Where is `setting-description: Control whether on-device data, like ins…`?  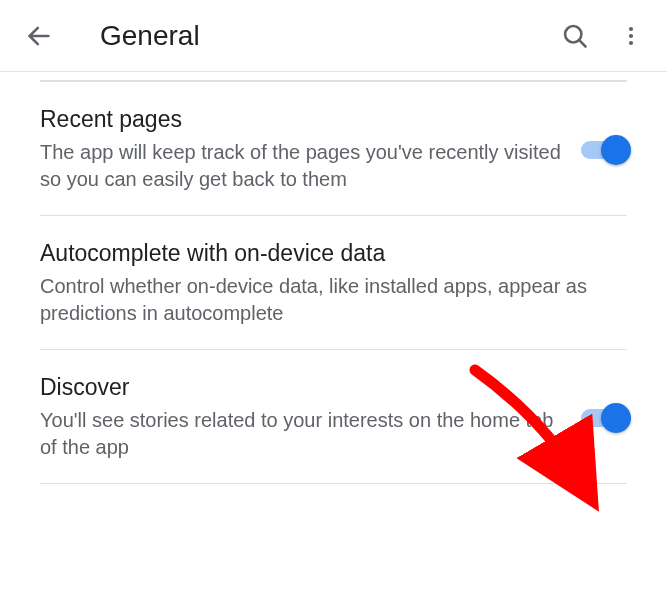 setting-description: Control whether on-device data, like ins… is located at coordinates (324, 300).